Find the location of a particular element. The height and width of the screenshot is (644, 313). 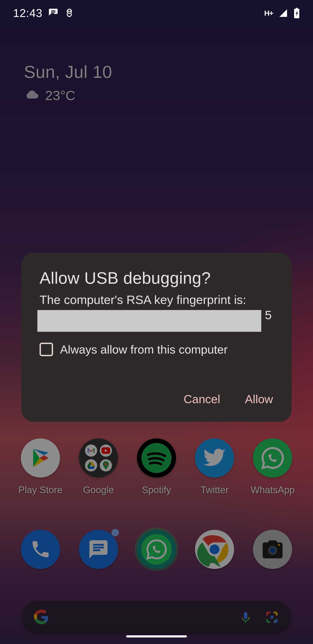

status-time: 12:43 is located at coordinates (28, 13).